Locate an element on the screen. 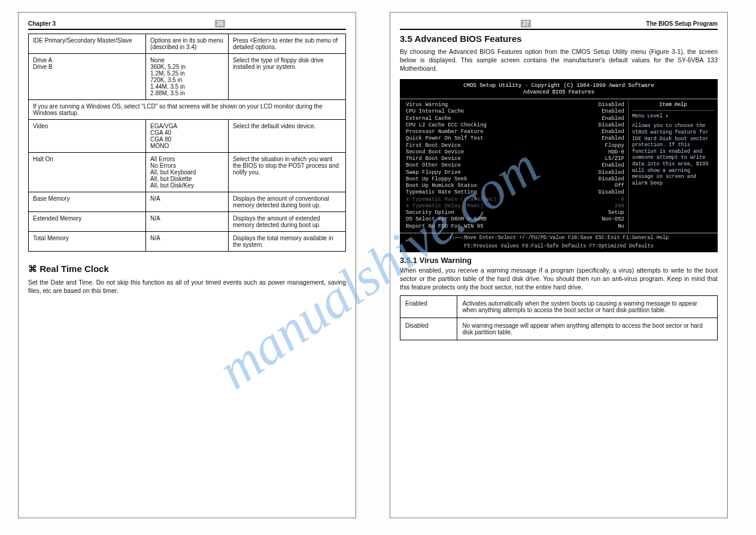  table-row: Halt OnAll Errors No Errors All, but Key… is located at coordinates (187, 173).